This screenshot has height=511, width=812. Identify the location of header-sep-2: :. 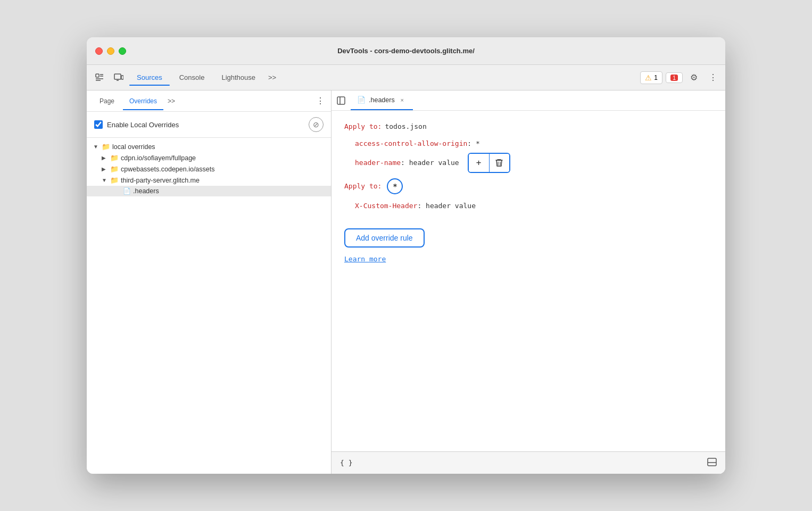
(405, 163).